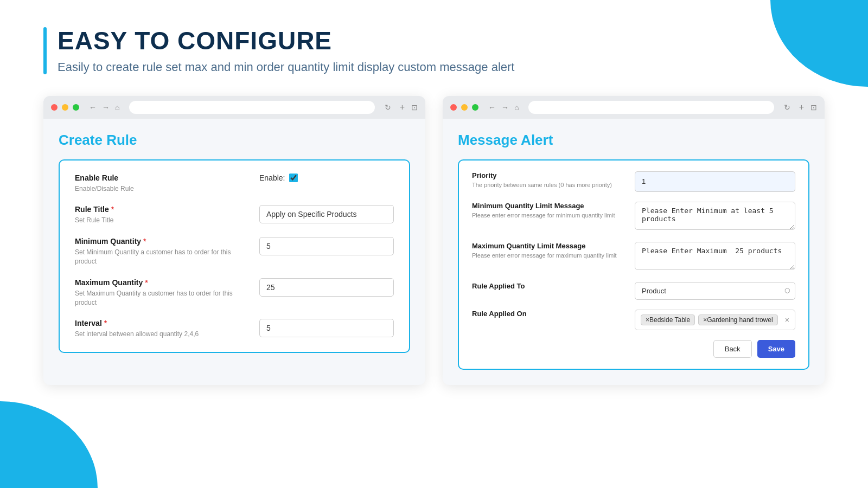 The image size is (868, 488). I want to click on min-qty-name: Minimum Quantity *, so click(163, 241).